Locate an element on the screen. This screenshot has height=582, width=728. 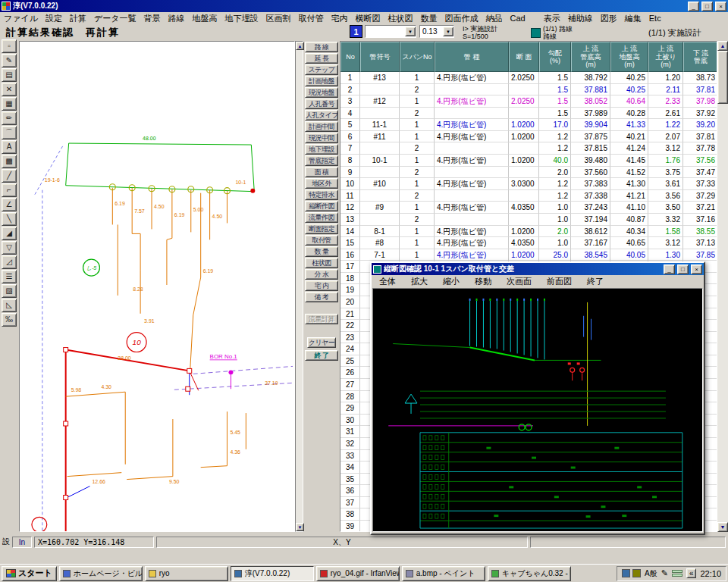
table-row: 421.537.98940.282.6137.92 is located at coordinates (529, 114).